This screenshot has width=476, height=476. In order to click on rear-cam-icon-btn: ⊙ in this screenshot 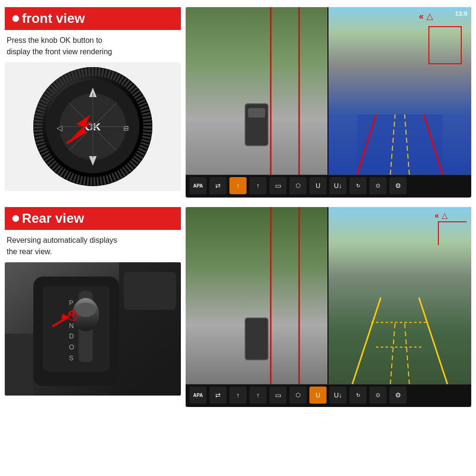, I will do `click(378, 395)`.